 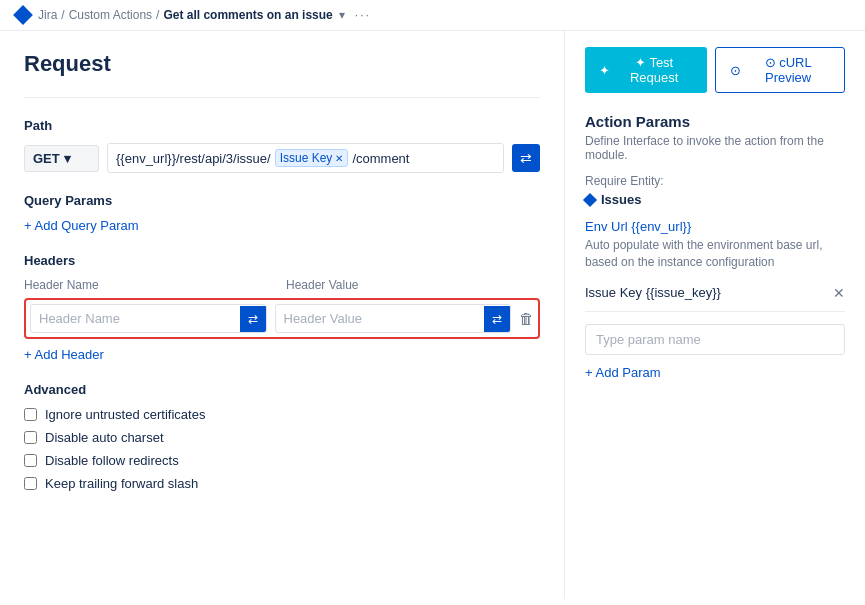 What do you see at coordinates (380, 318) in the screenshot?
I see `header-value-input` at bounding box center [380, 318].